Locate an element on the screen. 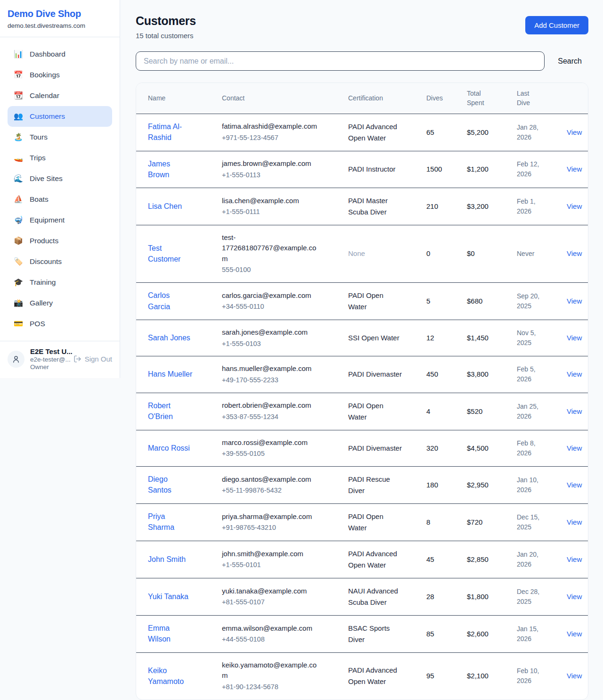 The width and height of the screenshot is (603, 700). cell-name: Priya Sharma is located at coordinates (176, 522).